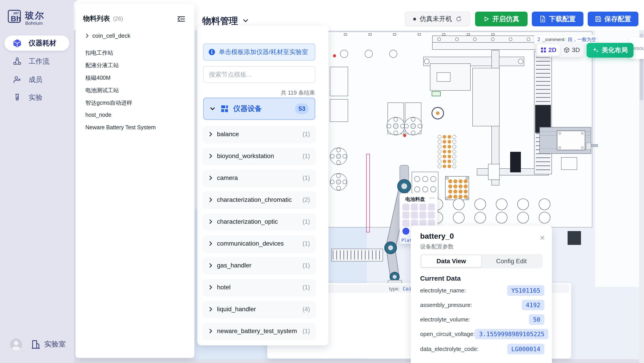 This screenshot has height=363, width=644. I want to click on toggle-3d: 3D, so click(572, 50).